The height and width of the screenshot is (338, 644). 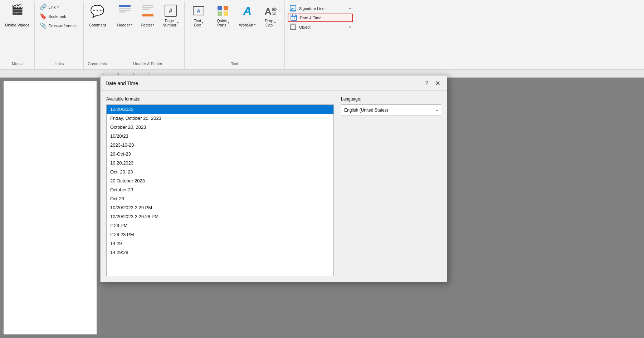 I want to click on signature-line-dropdown-arrow: ▾, so click(x=350, y=9).